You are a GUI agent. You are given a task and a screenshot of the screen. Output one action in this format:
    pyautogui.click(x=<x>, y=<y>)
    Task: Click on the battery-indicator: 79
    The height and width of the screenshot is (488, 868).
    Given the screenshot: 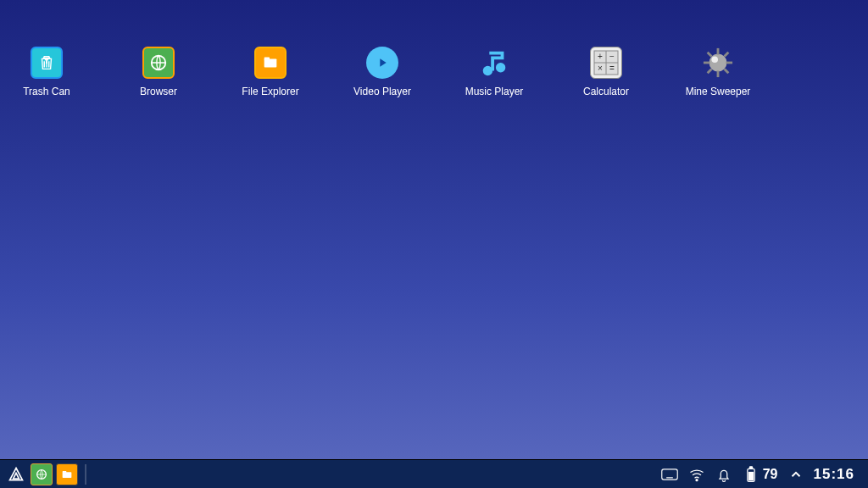 What is the action you would take?
    pyautogui.click(x=760, y=474)
    